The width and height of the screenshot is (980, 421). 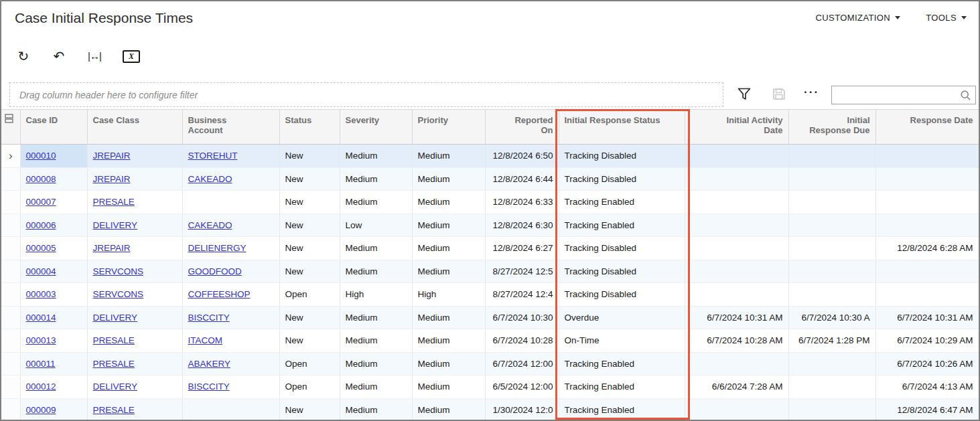 I want to click on business_account-link: DELIENERGY, so click(x=217, y=248).